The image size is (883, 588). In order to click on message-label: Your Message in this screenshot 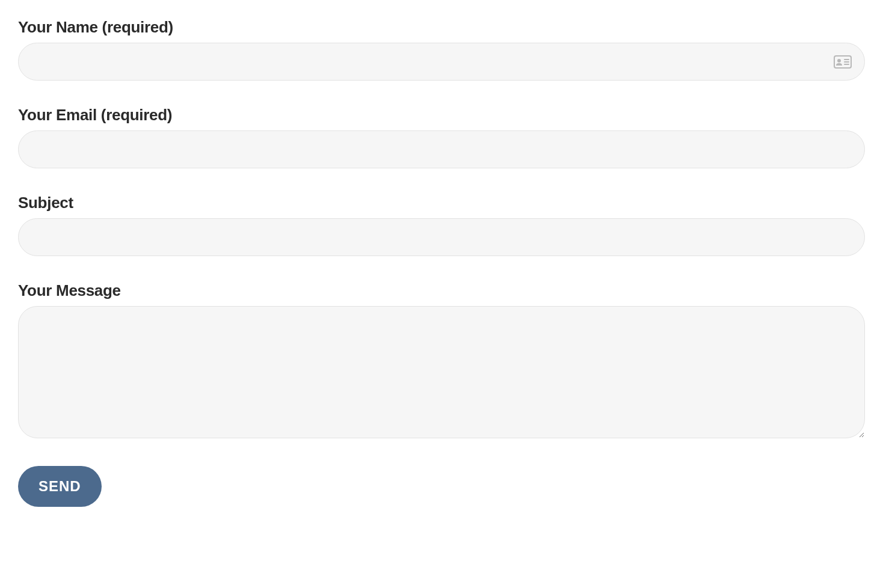, I will do `click(442, 291)`.